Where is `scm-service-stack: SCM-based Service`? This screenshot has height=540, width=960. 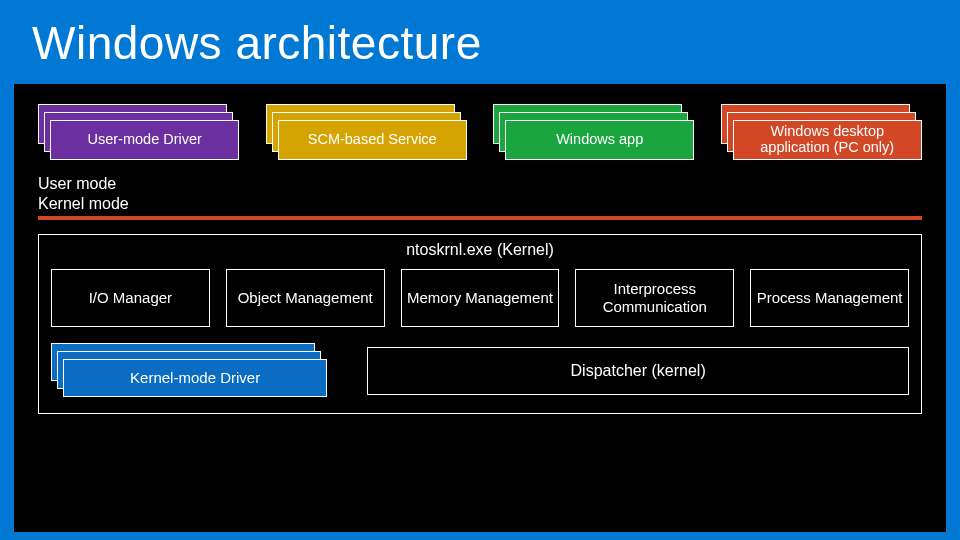 scm-service-stack: SCM-based Service is located at coordinates (367, 132).